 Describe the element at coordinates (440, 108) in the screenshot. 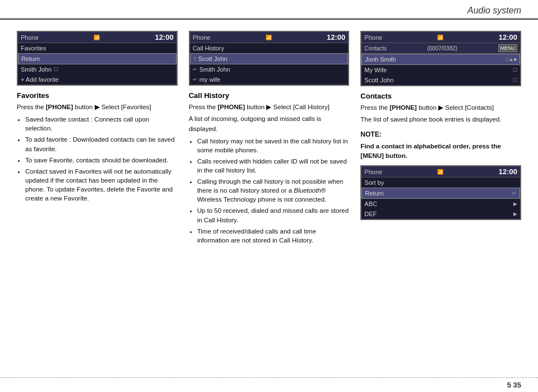

I see `contacts-intro: Press the [PHONE] button ▶ Select [Conta…` at that location.